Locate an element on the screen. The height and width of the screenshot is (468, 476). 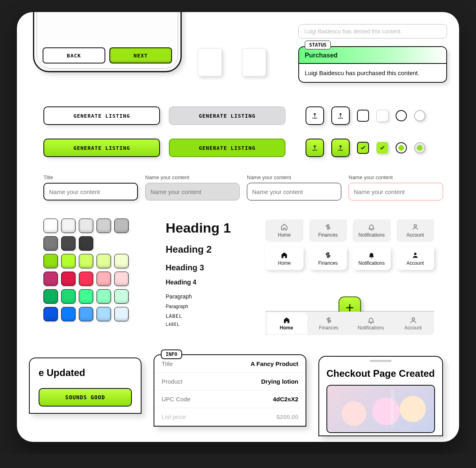
name-input-outline is located at coordinates (294, 192).